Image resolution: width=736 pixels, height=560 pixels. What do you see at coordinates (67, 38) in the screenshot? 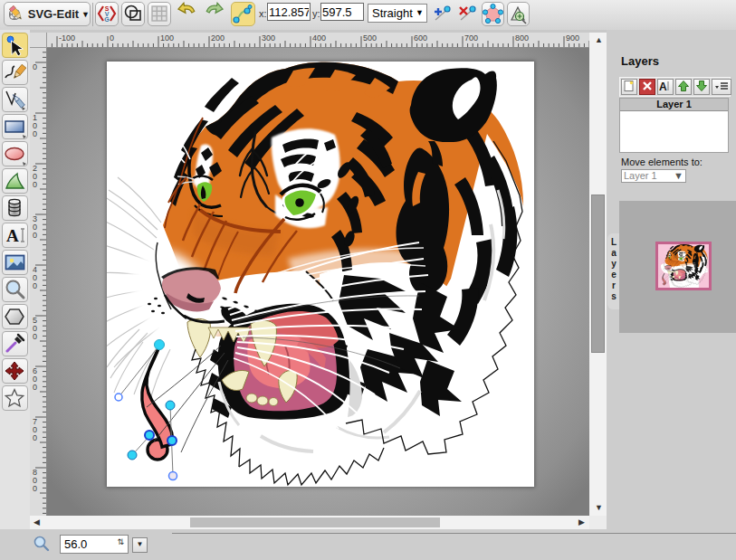
I see `svg-text: -100` at bounding box center [67, 38].